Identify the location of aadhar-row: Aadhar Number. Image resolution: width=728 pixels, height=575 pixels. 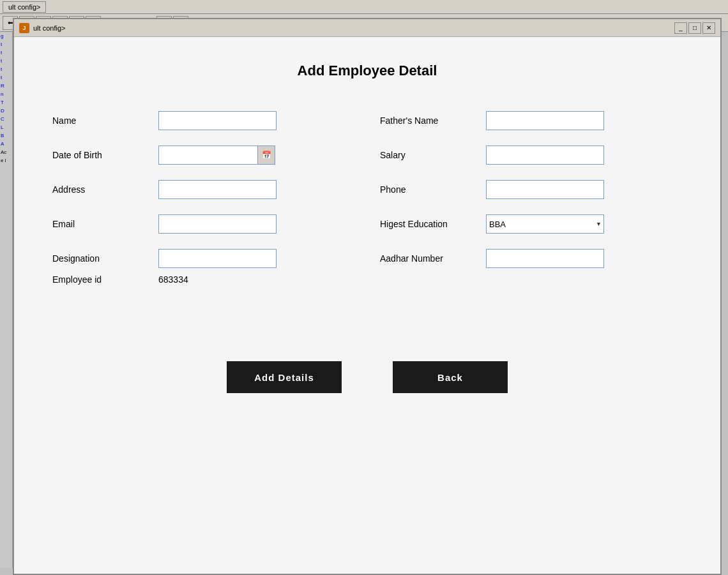
(531, 258).